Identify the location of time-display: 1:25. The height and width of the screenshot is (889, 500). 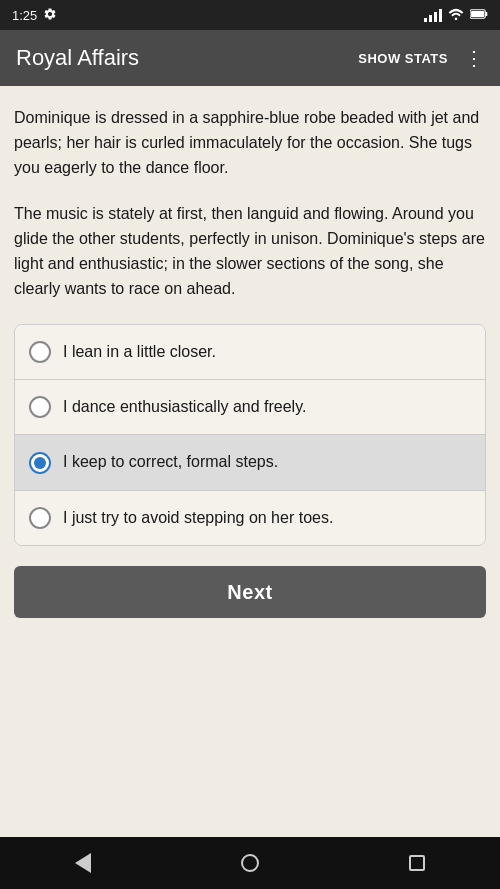
(24, 16).